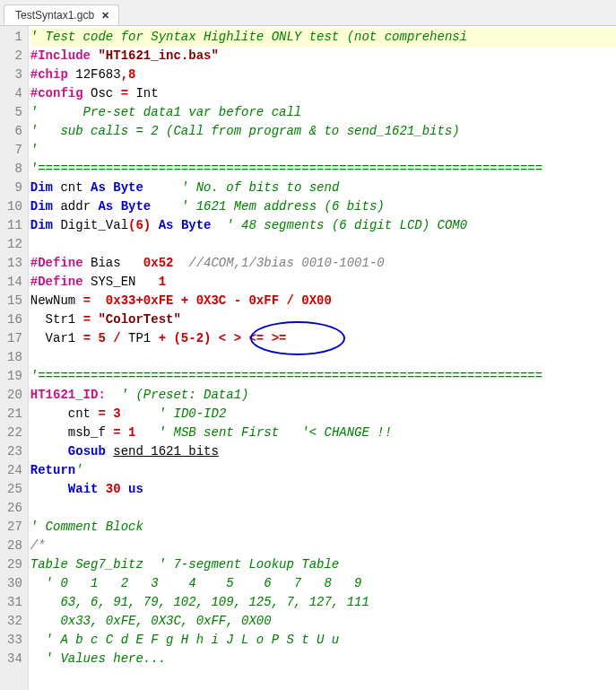  Describe the element at coordinates (14, 301) in the screenshot. I see `line-number: 15` at that location.